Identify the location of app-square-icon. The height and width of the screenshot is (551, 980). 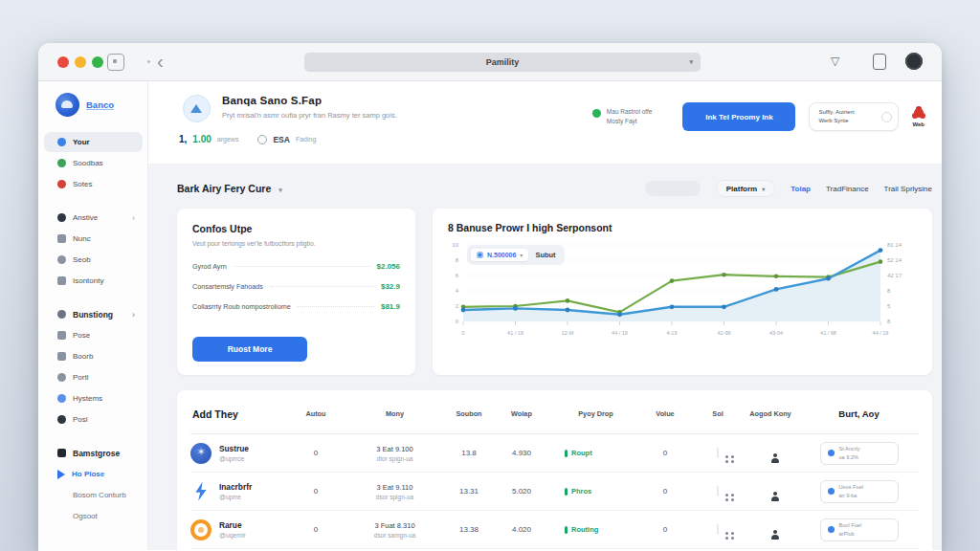
(61, 453).